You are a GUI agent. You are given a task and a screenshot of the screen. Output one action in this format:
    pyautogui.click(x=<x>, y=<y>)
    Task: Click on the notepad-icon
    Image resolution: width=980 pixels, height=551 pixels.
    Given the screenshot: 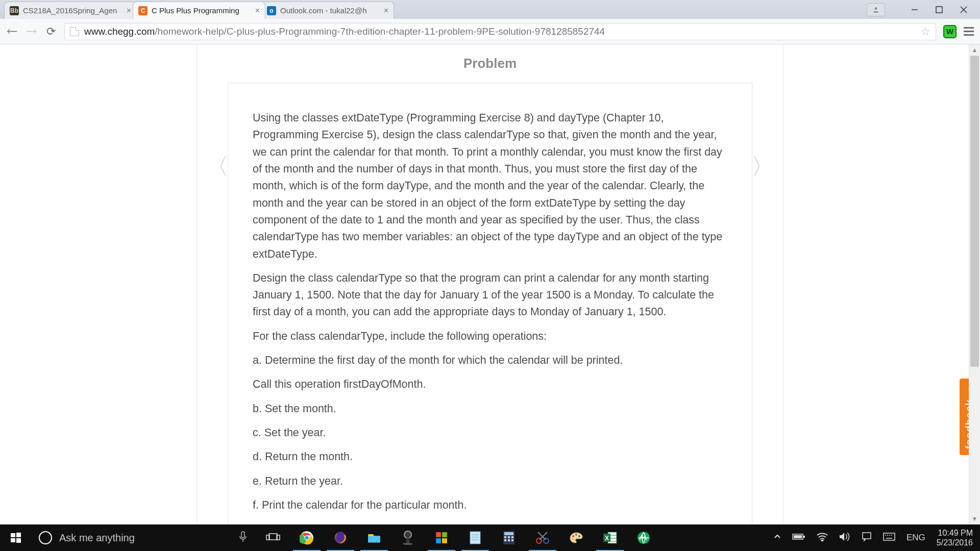 What is the action you would take?
    pyautogui.click(x=475, y=538)
    